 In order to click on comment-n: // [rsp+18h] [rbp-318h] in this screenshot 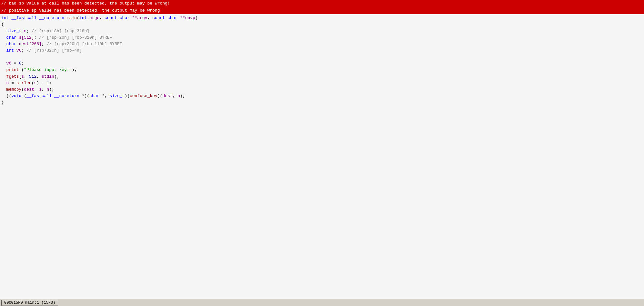, I will do `click(61, 31)`.